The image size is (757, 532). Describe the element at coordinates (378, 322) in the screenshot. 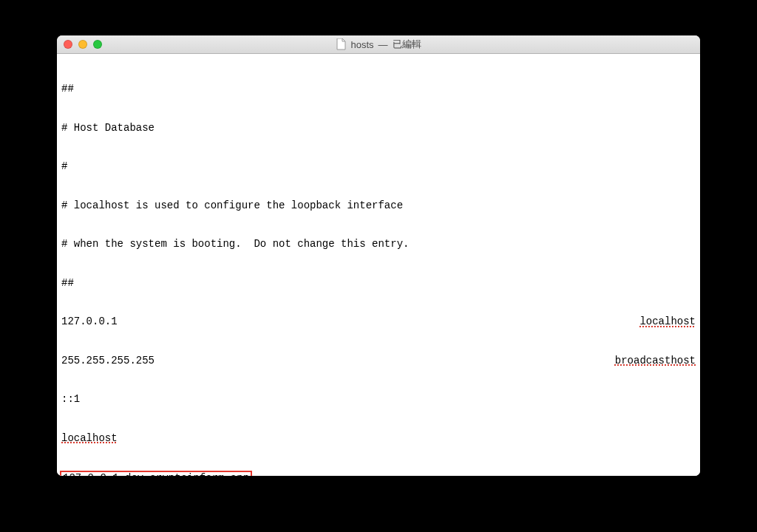

I see `text-line: 127.0.0.1 localhost` at that location.